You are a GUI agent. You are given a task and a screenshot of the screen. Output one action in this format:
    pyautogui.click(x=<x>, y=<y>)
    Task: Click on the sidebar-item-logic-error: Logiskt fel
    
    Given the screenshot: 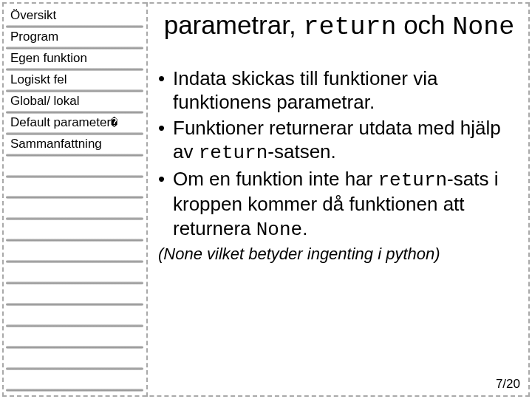 What is the action you would take?
    pyautogui.click(x=75, y=81)
    